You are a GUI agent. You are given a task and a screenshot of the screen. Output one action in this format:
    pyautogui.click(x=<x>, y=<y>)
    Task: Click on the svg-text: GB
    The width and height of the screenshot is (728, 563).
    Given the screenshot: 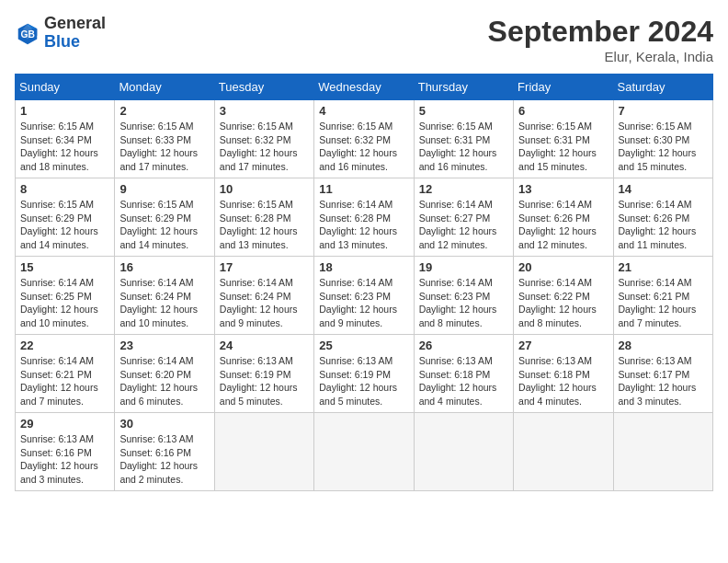 What is the action you would take?
    pyautogui.click(x=28, y=33)
    